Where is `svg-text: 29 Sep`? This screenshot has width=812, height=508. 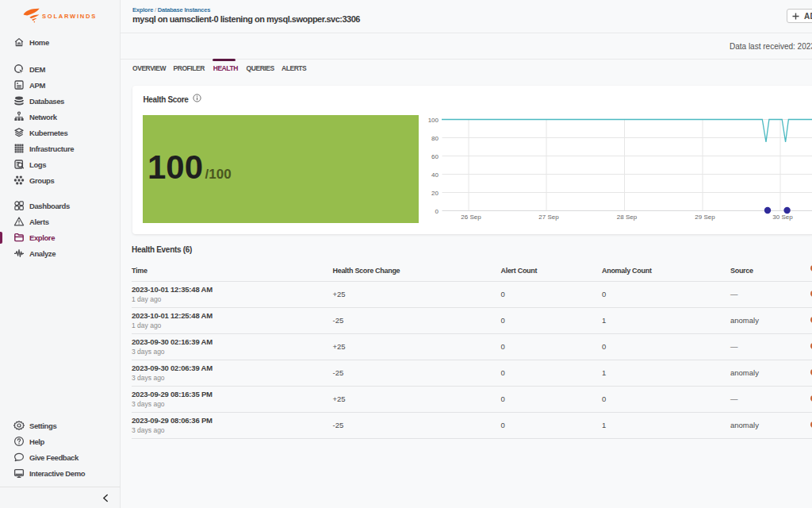
svg-text: 29 Sep is located at coordinates (705, 217).